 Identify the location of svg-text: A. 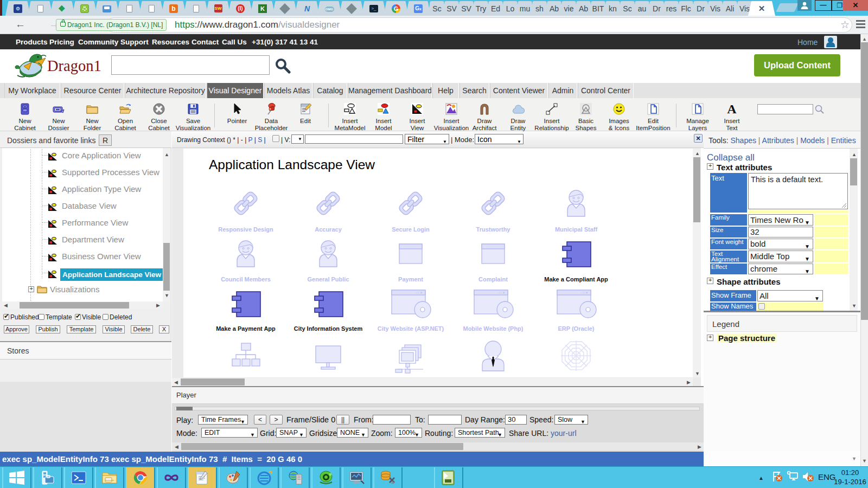
(732, 109).